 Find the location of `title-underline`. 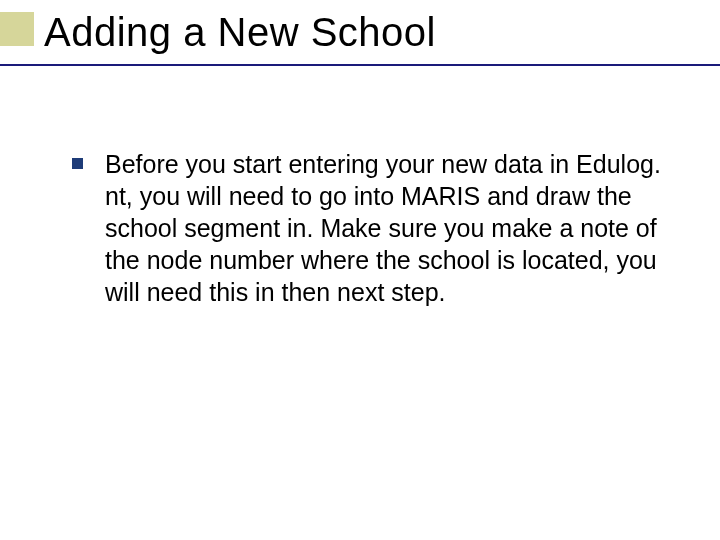

title-underline is located at coordinates (360, 65).